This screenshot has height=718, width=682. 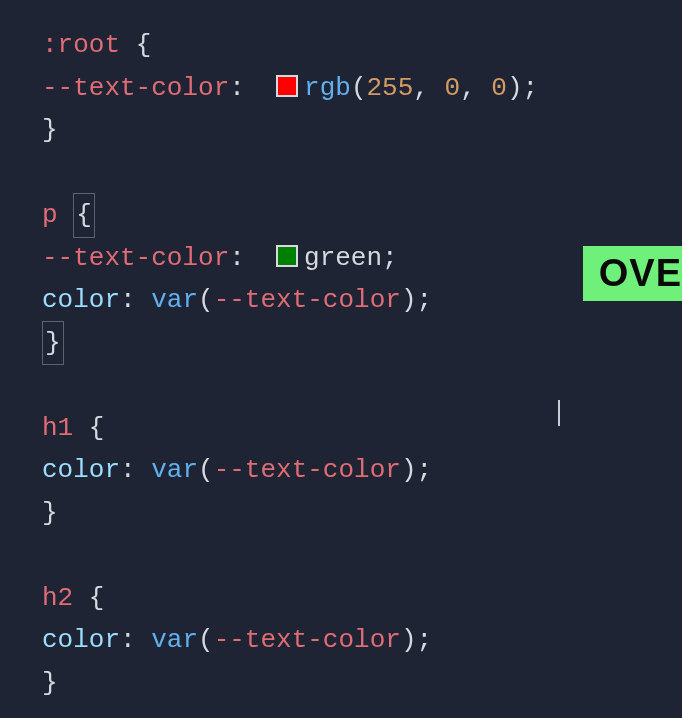 I want to click on selector-p: p, so click(x=50, y=216).